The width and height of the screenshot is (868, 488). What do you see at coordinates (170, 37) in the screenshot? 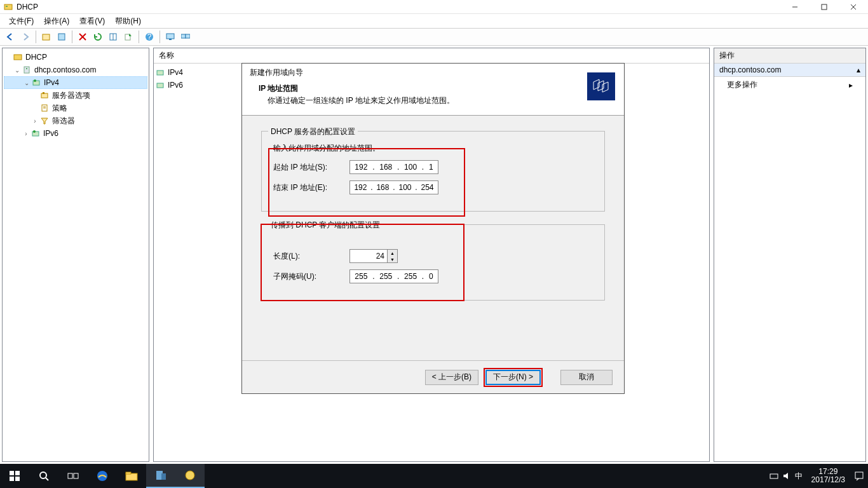
I see `monitor-icon` at bounding box center [170, 37].